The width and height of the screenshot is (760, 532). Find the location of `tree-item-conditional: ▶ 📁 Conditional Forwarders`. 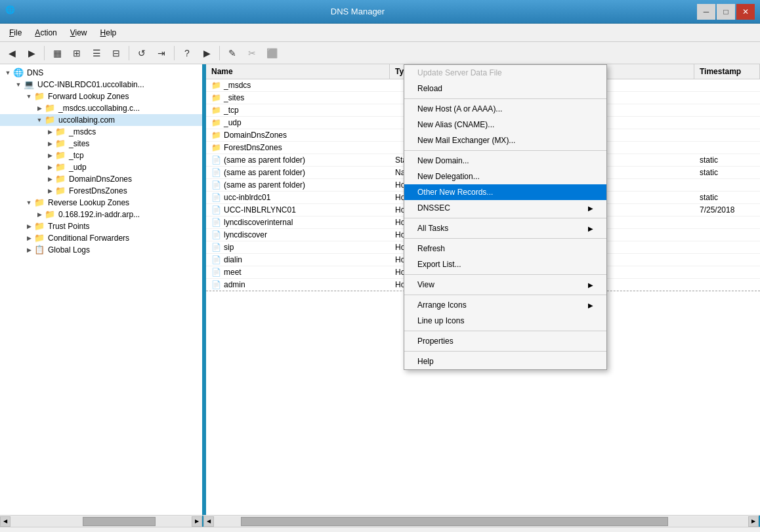

tree-item-conditional: ▶ 📁 Conditional Forwarders is located at coordinates (101, 238).